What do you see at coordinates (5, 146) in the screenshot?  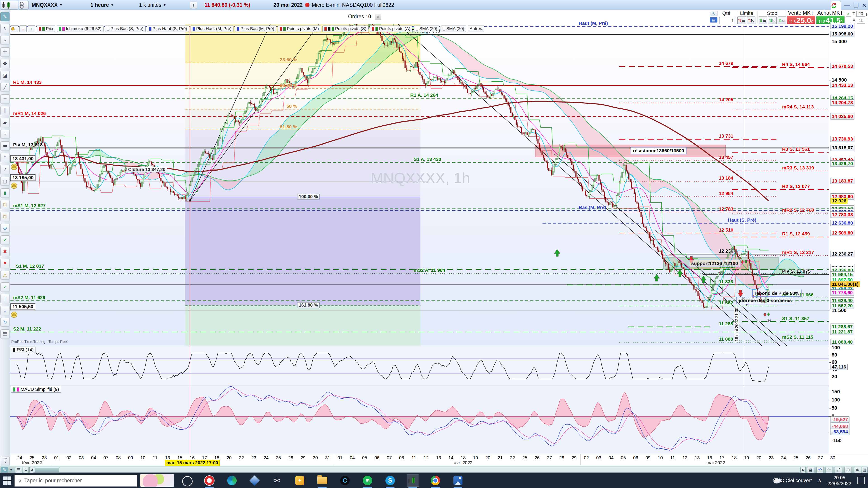 I see `fibonacci-tool: ≔` at bounding box center [5, 146].